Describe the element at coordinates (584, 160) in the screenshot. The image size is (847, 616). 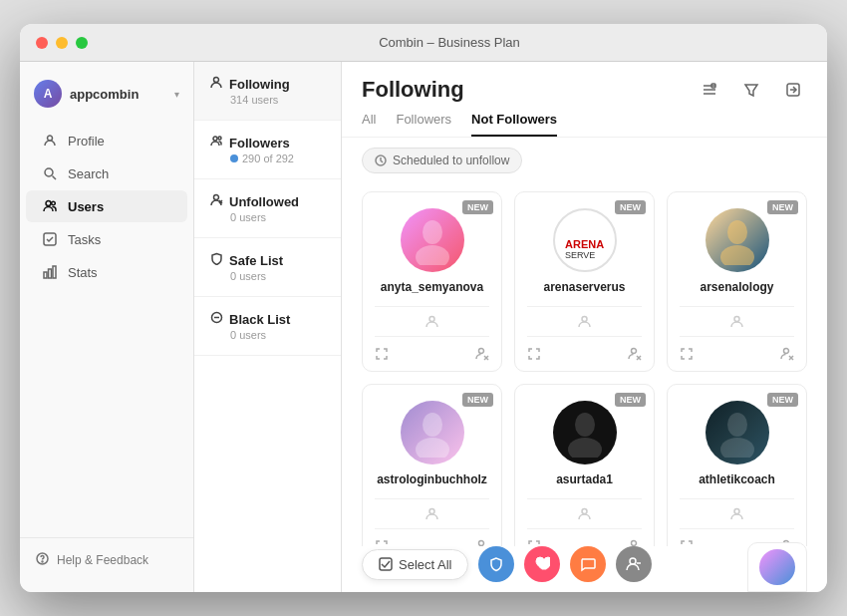
I see `filter-bar: Scheduled to unfollow` at that location.